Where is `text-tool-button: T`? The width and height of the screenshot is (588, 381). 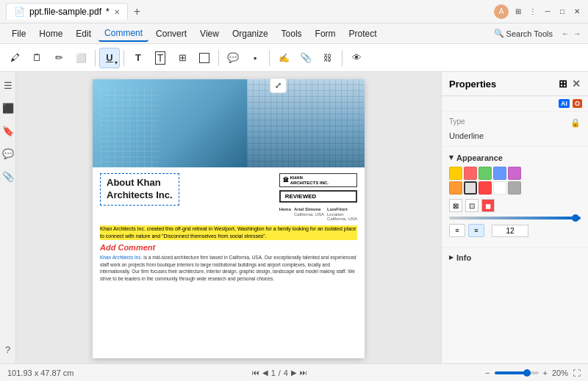
text-tool-button: T is located at coordinates (138, 58).